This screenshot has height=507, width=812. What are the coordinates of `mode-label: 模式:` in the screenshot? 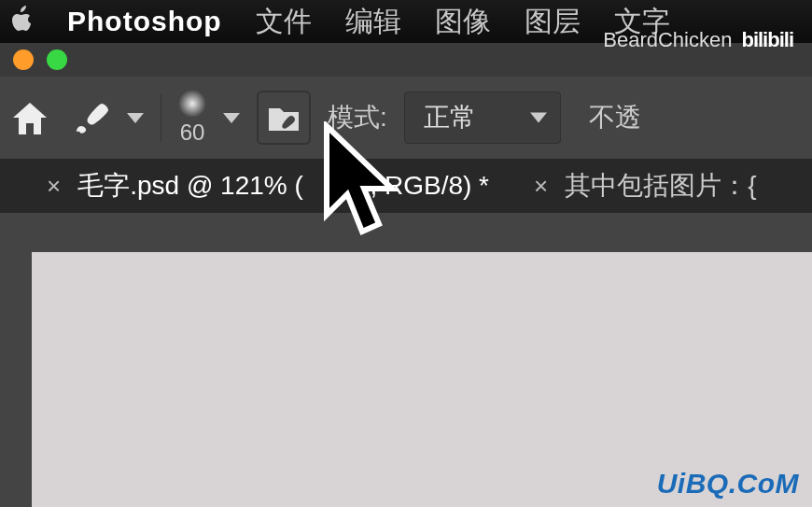 It's located at (357, 118).